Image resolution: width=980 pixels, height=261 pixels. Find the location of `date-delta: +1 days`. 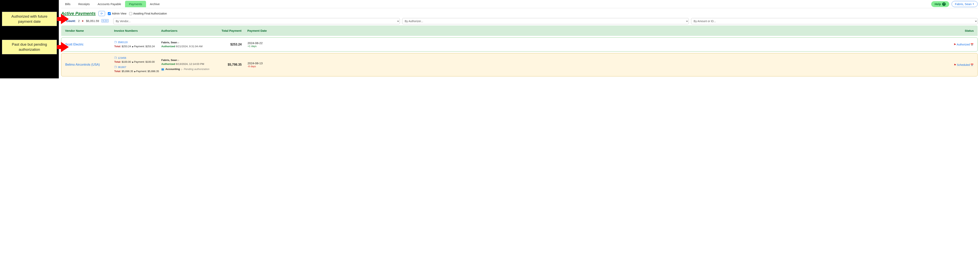

date-delta: +1 days is located at coordinates (264, 46).